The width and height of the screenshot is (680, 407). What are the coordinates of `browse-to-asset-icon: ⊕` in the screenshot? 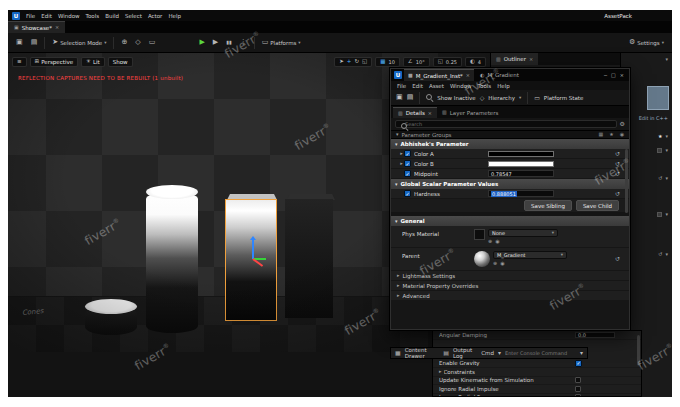 It's located at (490, 242).